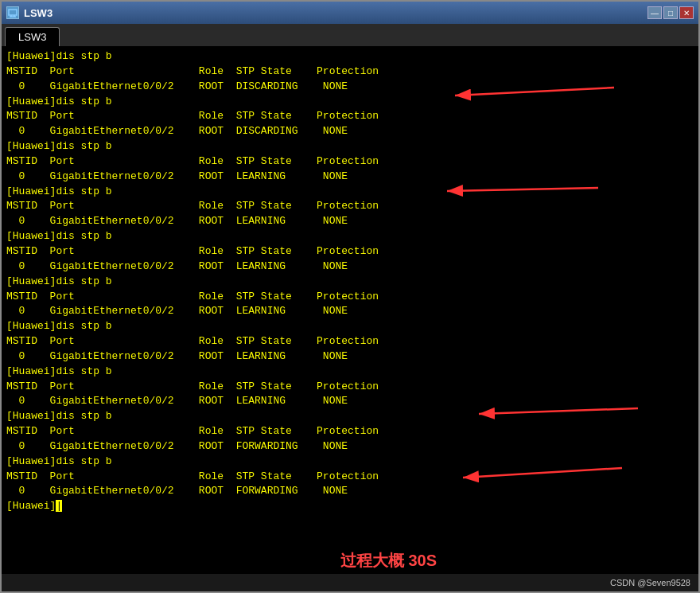 This screenshot has width=700, height=593. Describe the element at coordinates (350, 146) in the screenshot. I see `terminal-line-7: [Huawei]dis stp b` at that location.